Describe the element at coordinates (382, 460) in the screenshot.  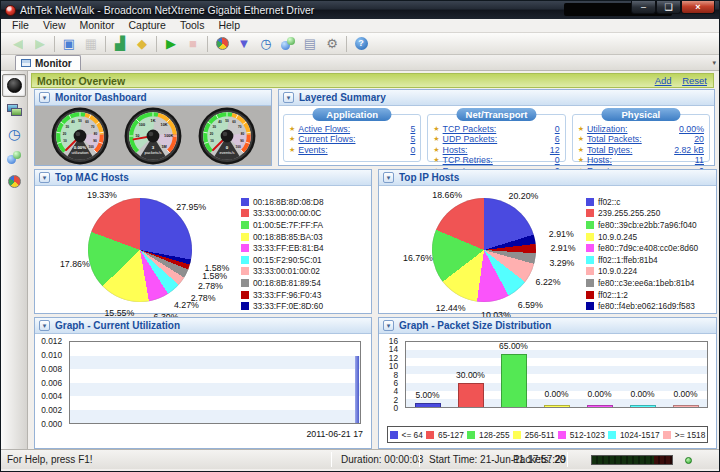
I see `status-duration: Duration: 00:00:03` at that location.